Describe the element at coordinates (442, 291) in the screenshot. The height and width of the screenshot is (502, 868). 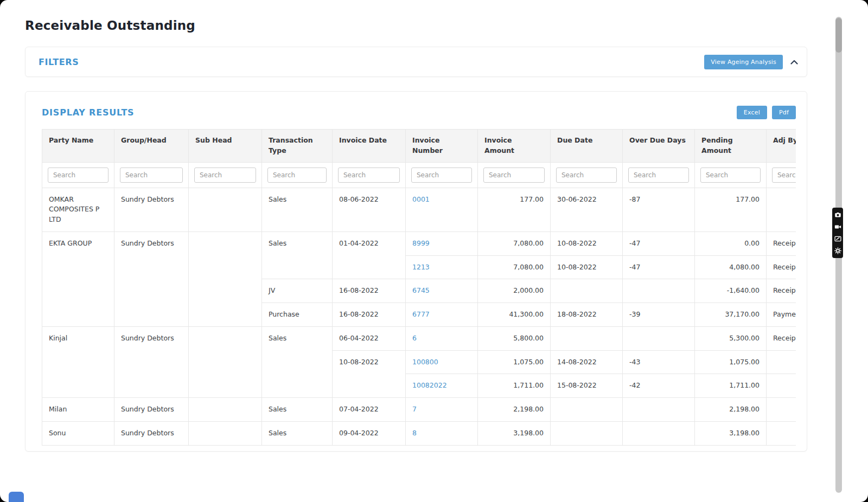
I see `invoice-number-link: 6745` at that location.